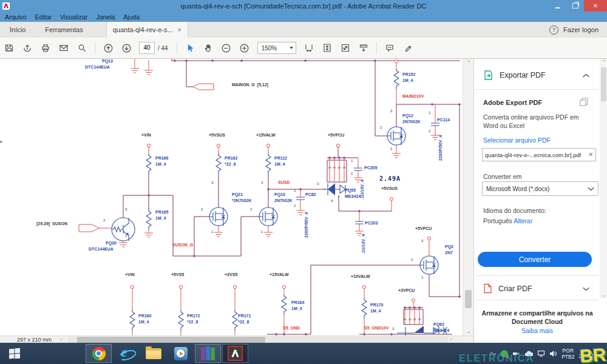 The height and width of the screenshot is (364, 607). Describe the element at coordinates (603, 295) in the screenshot. I see `sidebar-scroll-down-icon: ⌄` at that location.